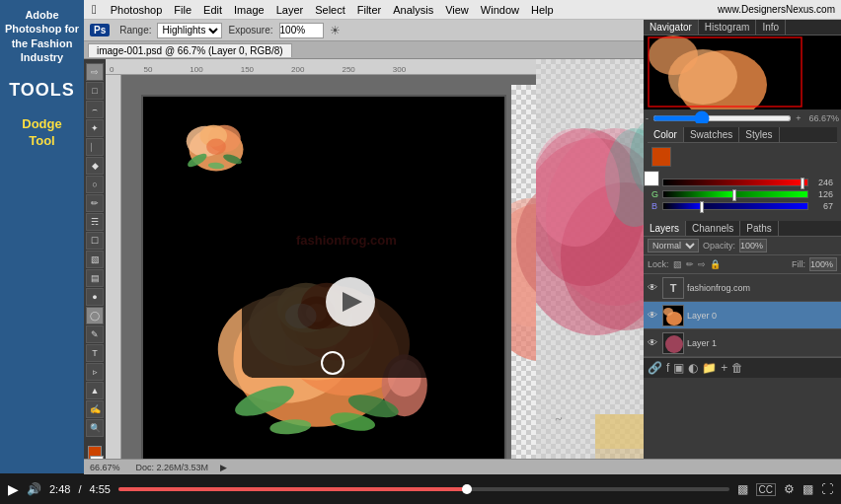  I want to click on tab-paths: Paths, so click(760, 229).